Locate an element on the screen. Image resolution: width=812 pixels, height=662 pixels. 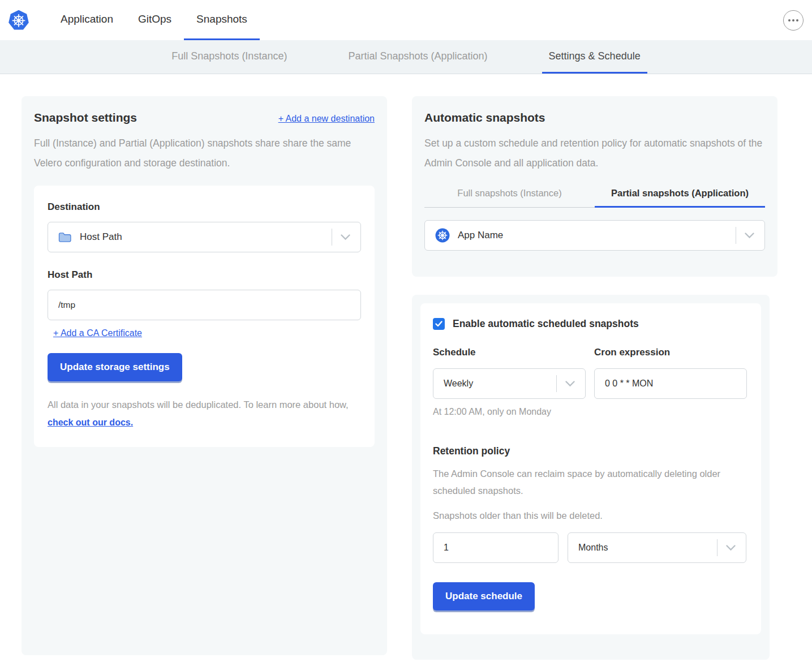
app-select-value: App Name is located at coordinates (480, 235).